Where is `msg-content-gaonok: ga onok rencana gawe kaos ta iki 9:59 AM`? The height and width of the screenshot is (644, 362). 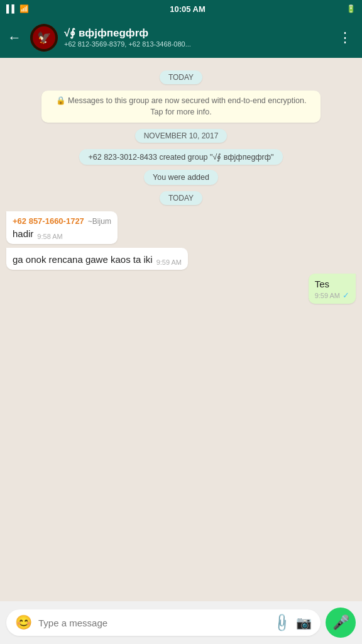
msg-content-gaonok: ga onok rencana gawe kaos ta iki 9:59 AM is located at coordinates (97, 259).